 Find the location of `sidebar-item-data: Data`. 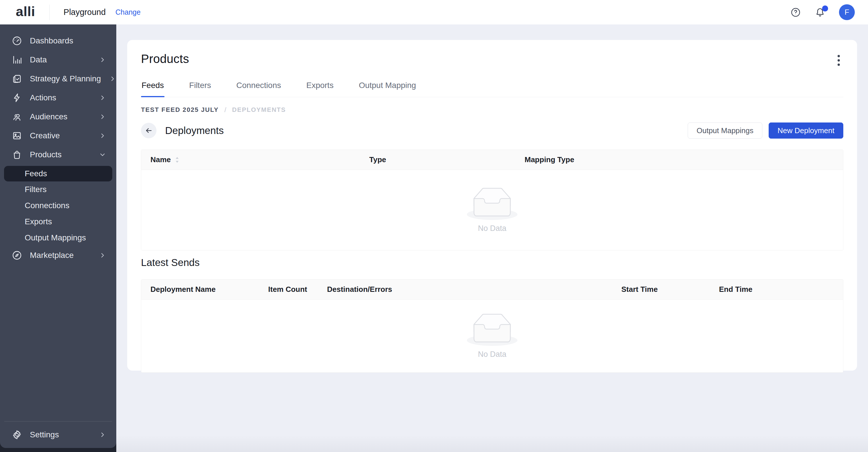

sidebar-item-data: Data is located at coordinates (58, 60).